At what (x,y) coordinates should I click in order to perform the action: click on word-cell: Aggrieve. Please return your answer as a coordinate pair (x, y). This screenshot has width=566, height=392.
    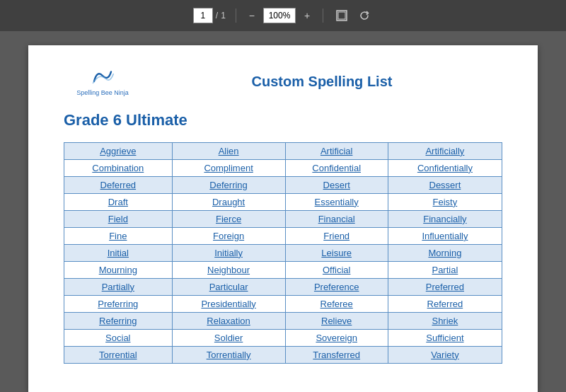
    Looking at the image, I should click on (119, 151).